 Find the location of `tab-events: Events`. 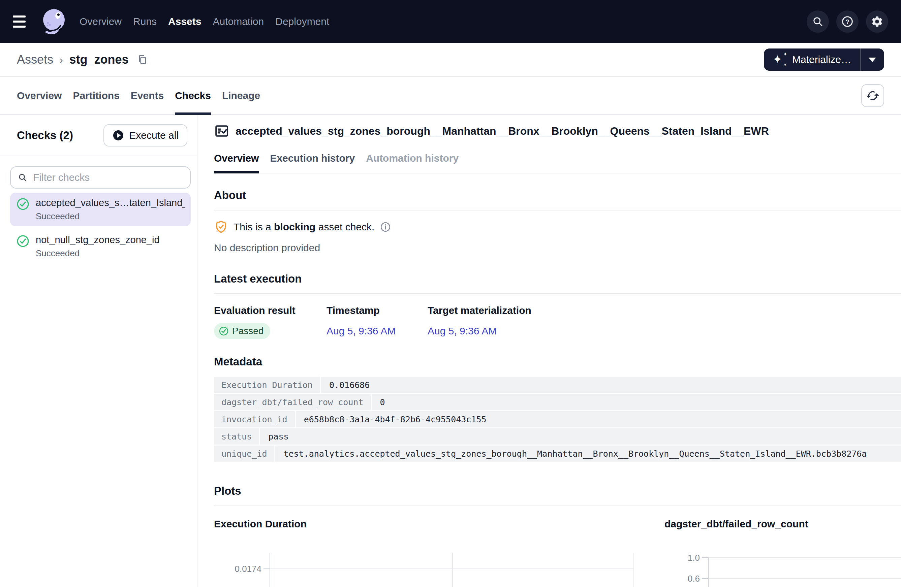

tab-events: Events is located at coordinates (147, 95).